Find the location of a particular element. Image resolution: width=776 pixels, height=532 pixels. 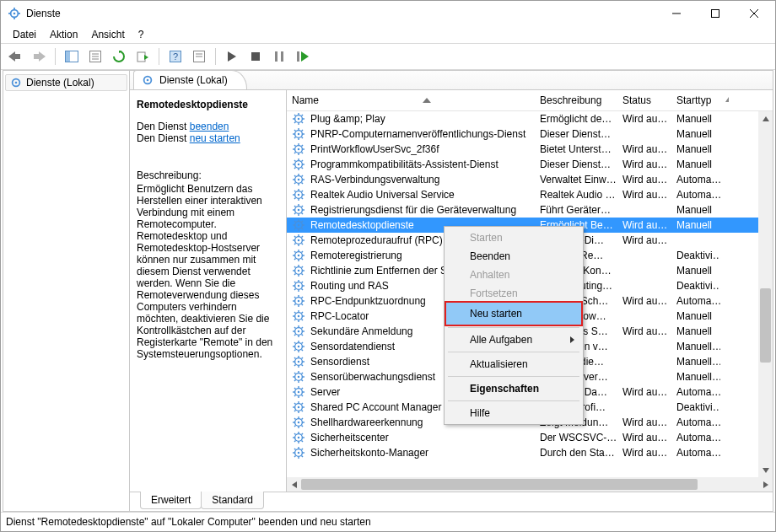

refresh-button is located at coordinates (119, 56).